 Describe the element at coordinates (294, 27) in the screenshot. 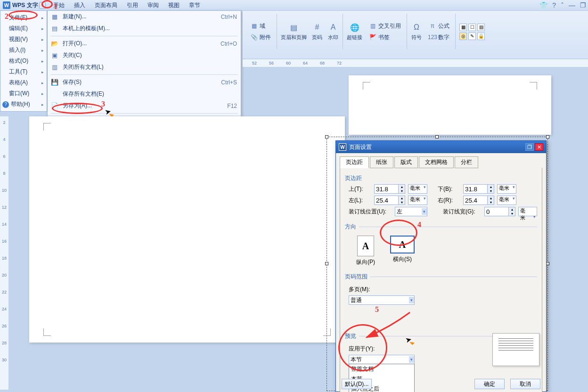

I see `header-footer-icon: ▤` at that location.